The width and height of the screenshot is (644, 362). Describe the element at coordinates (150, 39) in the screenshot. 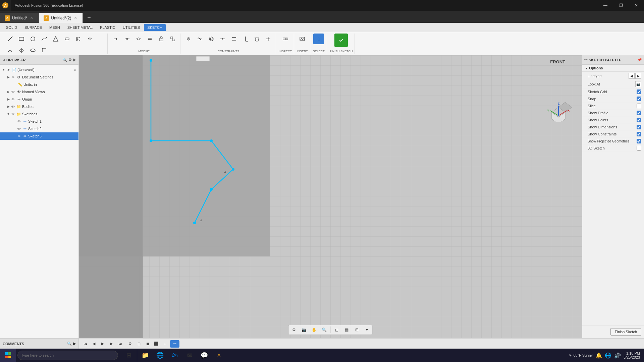

I see `equal-constraint-button` at that location.